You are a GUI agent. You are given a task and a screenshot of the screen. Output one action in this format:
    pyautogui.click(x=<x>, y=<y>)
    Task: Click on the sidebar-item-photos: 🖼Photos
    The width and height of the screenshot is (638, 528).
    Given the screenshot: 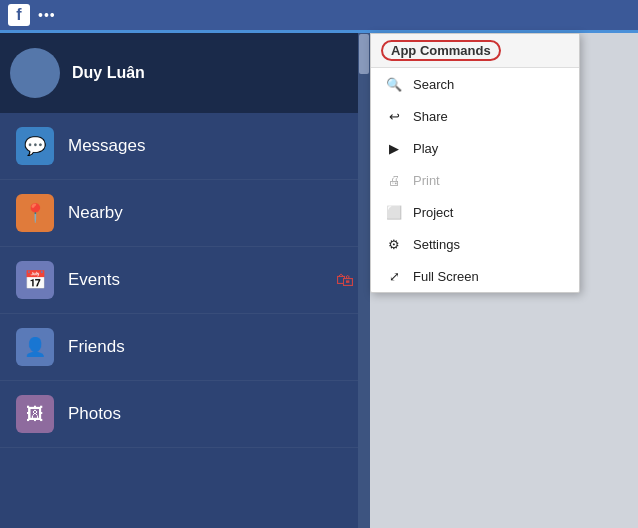 What is the action you would take?
    pyautogui.click(x=185, y=414)
    